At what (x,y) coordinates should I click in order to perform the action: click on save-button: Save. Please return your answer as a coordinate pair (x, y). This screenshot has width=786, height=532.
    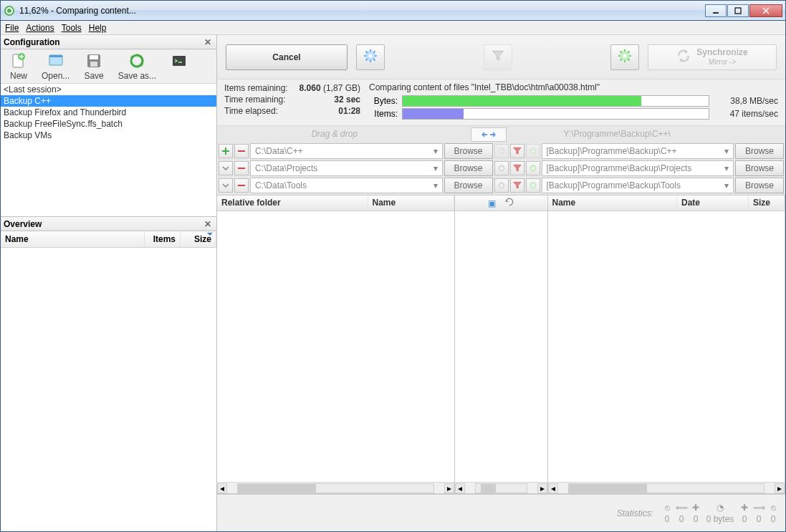
    Looking at the image, I should click on (93, 67).